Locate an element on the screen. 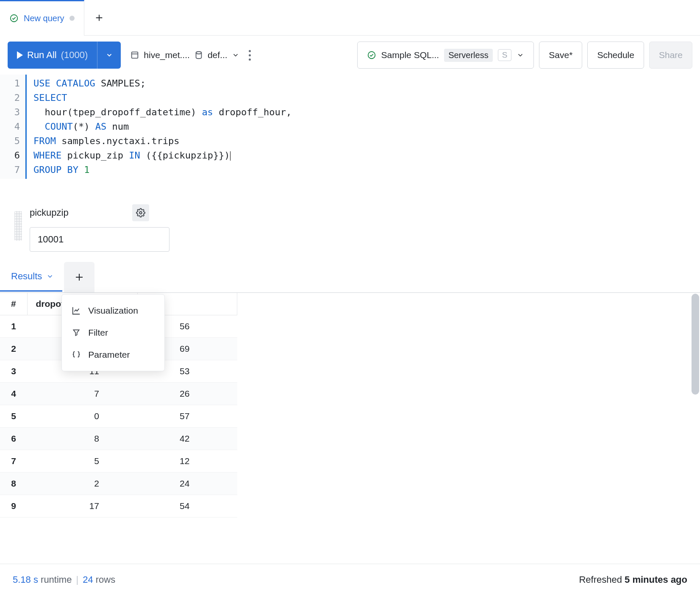 The width and height of the screenshot is (700, 612). rows-value: 24 is located at coordinates (88, 580).